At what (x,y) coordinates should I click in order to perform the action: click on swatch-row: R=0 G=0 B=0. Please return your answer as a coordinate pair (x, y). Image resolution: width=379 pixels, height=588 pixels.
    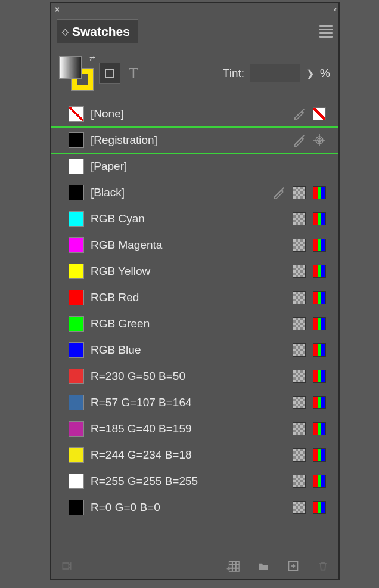
    Looking at the image, I should click on (195, 507).